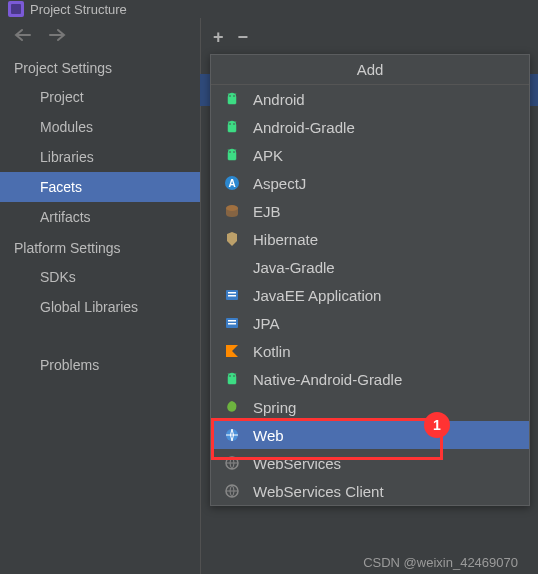  I want to click on dropdown-item-label: Android, so click(279, 100).